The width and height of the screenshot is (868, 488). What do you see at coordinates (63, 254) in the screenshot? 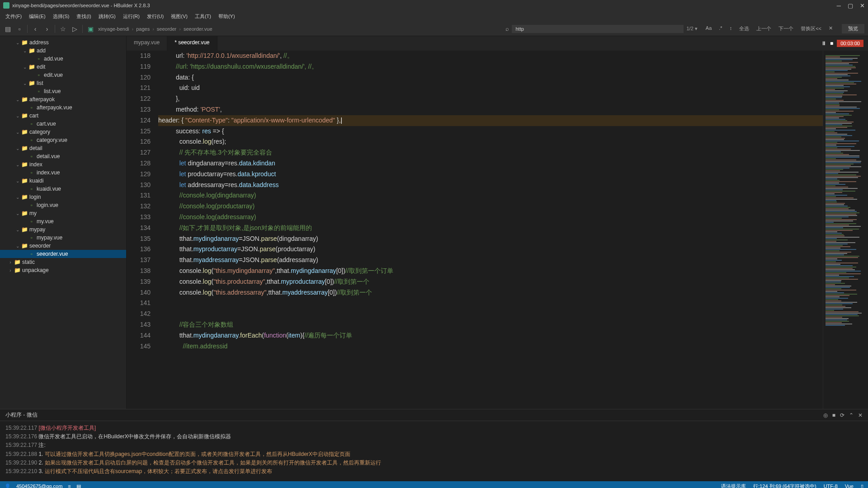
I see `tree-file: ▫seeorder.vue` at bounding box center [63, 254].